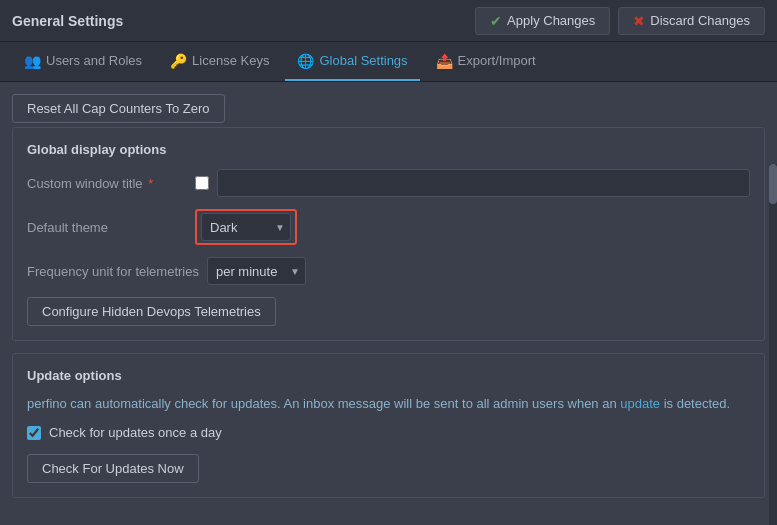 The height and width of the screenshot is (525, 777). What do you see at coordinates (496, 21) in the screenshot?
I see `check-icon: ✔` at bounding box center [496, 21].